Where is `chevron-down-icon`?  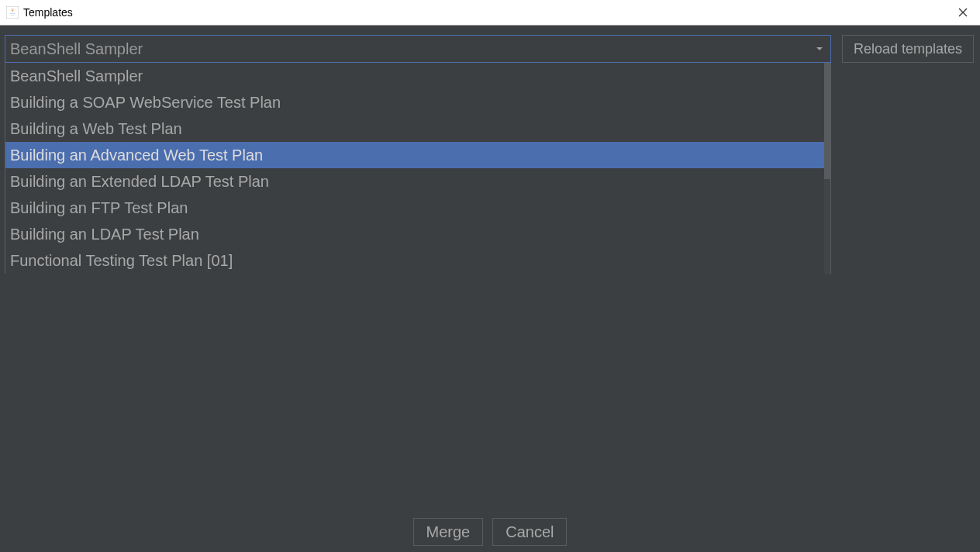
chevron-down-icon is located at coordinates (820, 49).